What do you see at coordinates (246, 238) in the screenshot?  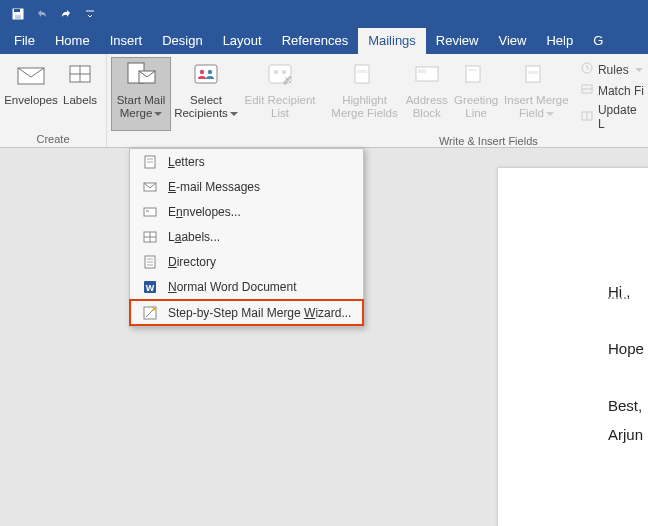 I see `start-mail-merge-menu: Letters E-mail Messages Ennvelopes... La…` at bounding box center [246, 238].